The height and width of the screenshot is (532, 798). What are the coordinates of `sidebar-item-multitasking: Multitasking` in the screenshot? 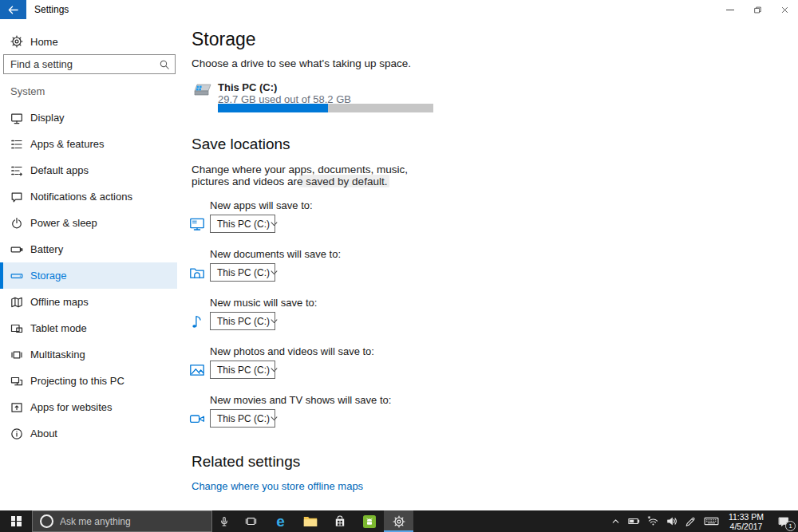 It's located at (89, 354).